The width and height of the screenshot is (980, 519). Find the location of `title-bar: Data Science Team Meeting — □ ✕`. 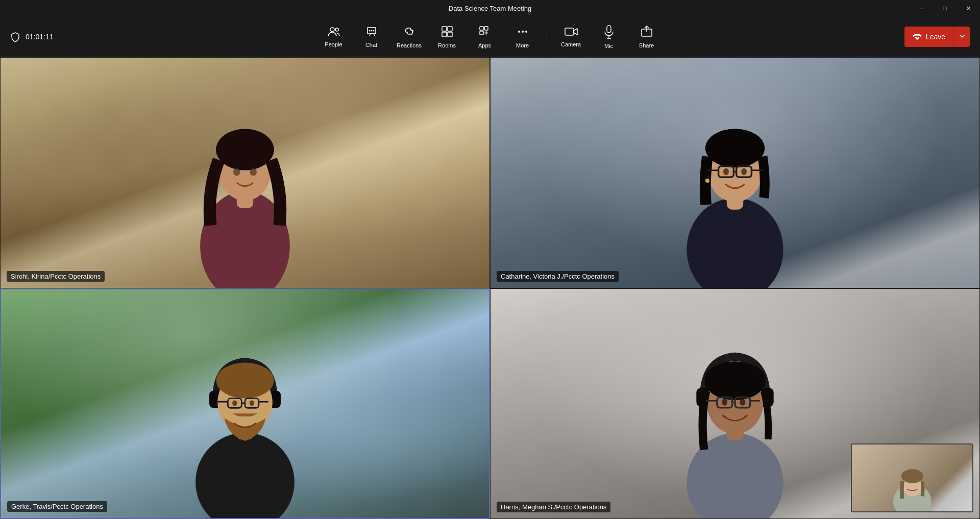

title-bar: Data Science Team Meeting — □ ✕ is located at coordinates (490, 8).